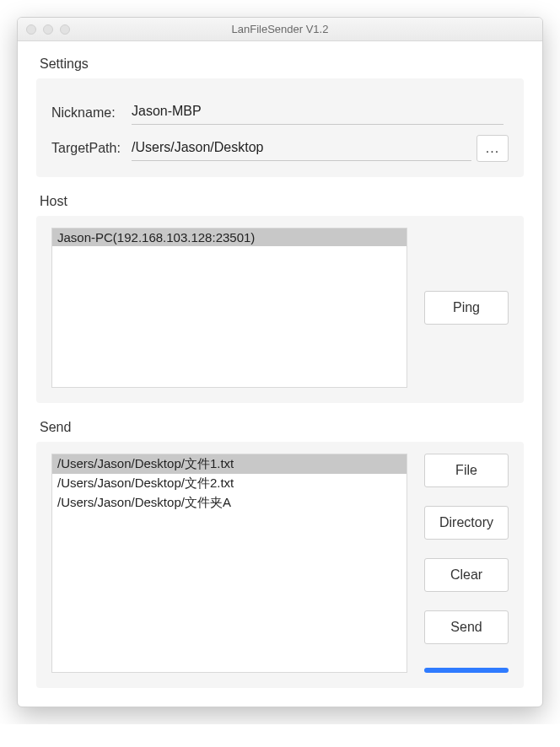  I want to click on titlebar: LanFileSender V1.2, so click(280, 30).